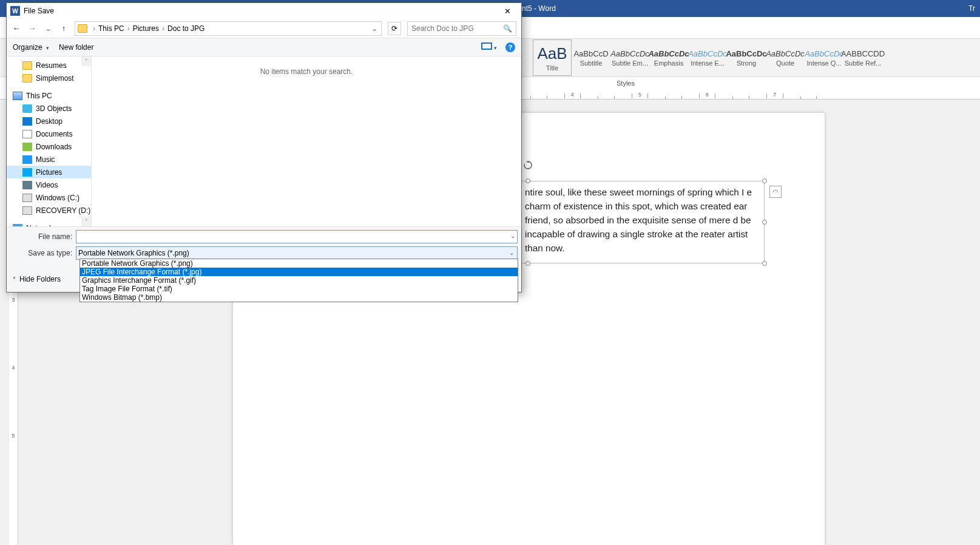 Image resolution: width=980 pixels, height=545 pixels. What do you see at coordinates (45, 160) in the screenshot?
I see `tree-item-label: Music` at bounding box center [45, 160].